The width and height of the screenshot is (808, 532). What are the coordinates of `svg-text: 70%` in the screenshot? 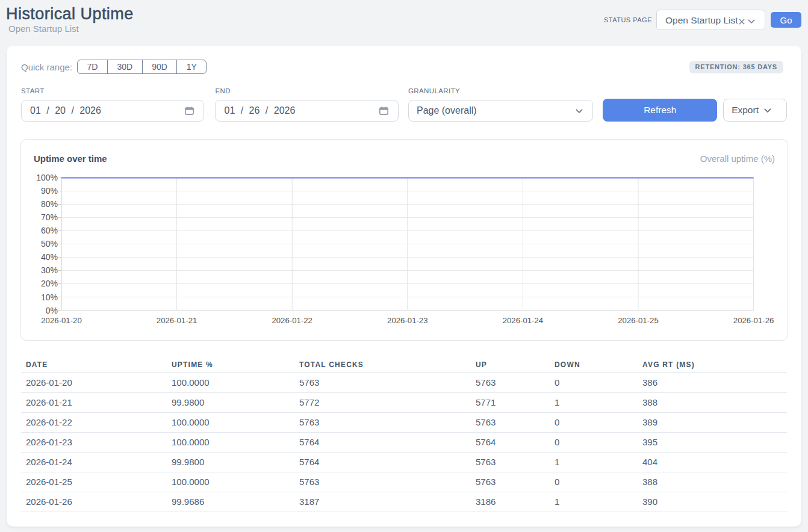 It's located at (49, 217).